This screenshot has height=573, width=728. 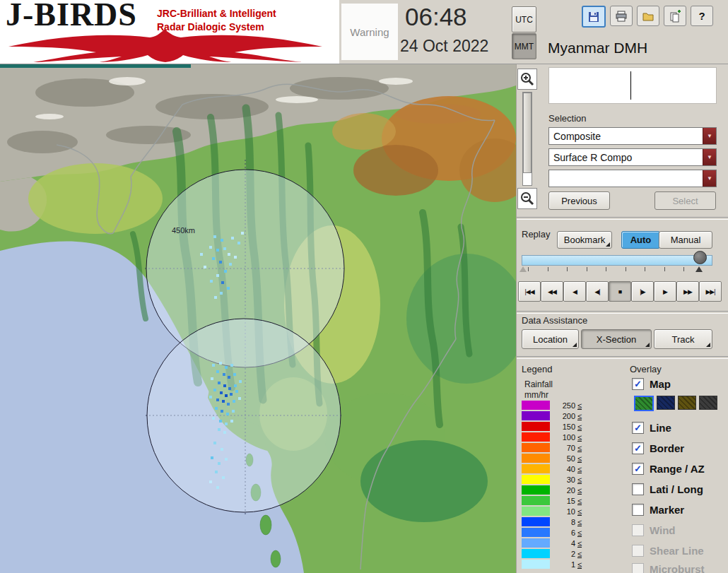 What do you see at coordinates (648, 16) in the screenshot?
I see `open-file-button` at bounding box center [648, 16].